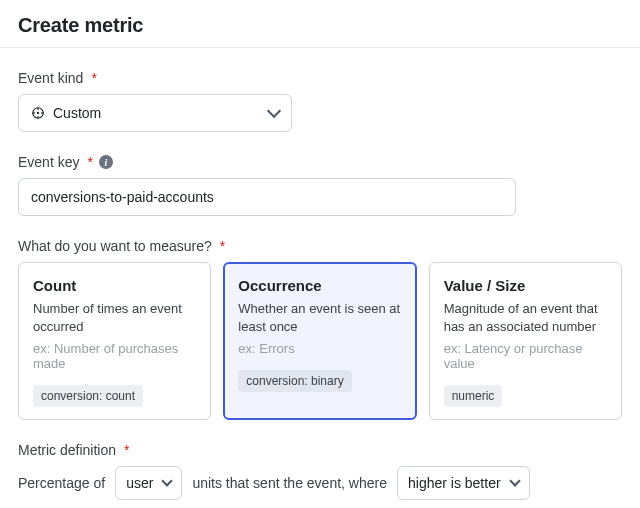  Describe the element at coordinates (320, 246) in the screenshot. I see `measure-label: What do you want to measure? *` at that location.